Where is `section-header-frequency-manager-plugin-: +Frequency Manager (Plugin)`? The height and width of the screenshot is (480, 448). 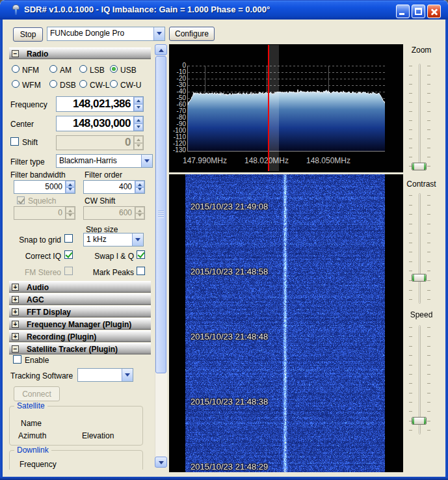 section-header-frequency-manager-plugin-: +Frequency Manager (Plugin) is located at coordinates (80, 324).